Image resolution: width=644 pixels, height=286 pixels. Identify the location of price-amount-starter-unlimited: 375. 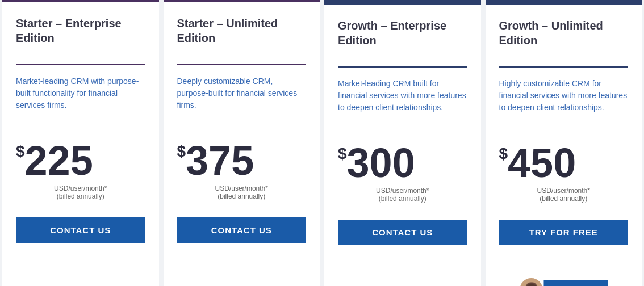
(220, 161).